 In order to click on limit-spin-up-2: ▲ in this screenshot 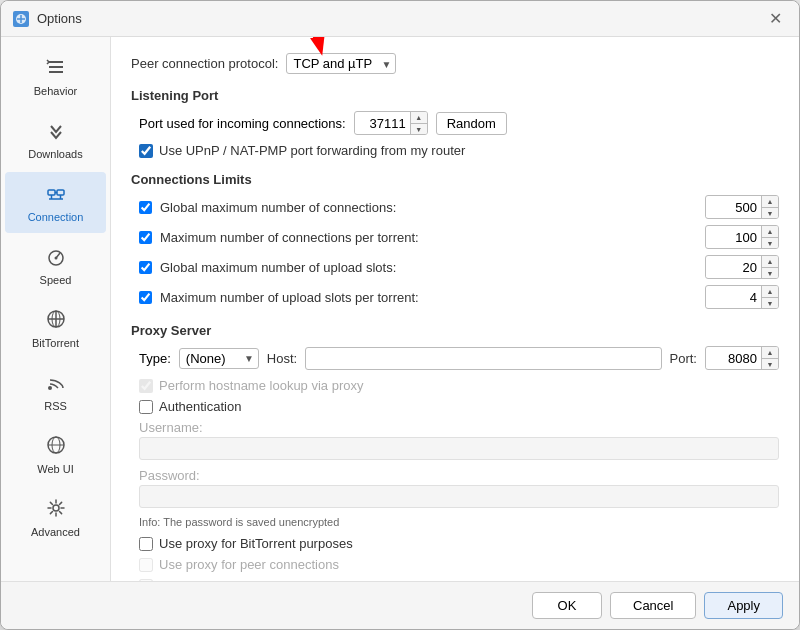, I will do `click(770, 262)`.